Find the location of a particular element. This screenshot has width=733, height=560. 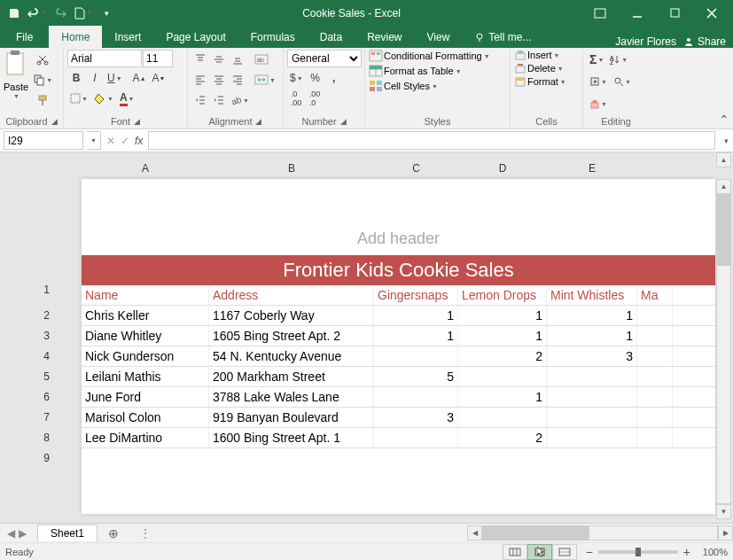

tab-insert: Insert is located at coordinates (128, 37).